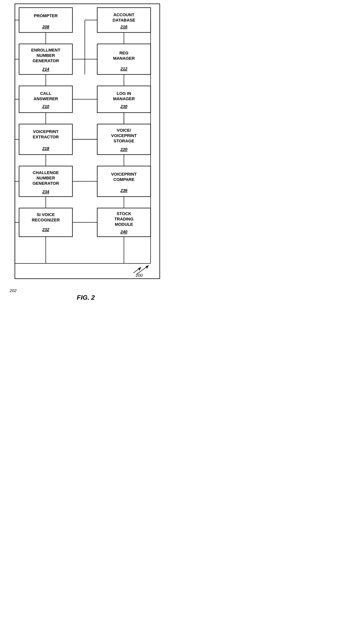  Describe the element at coordinates (124, 180) in the screenshot. I see `svg-text: COMPARE` at that location.